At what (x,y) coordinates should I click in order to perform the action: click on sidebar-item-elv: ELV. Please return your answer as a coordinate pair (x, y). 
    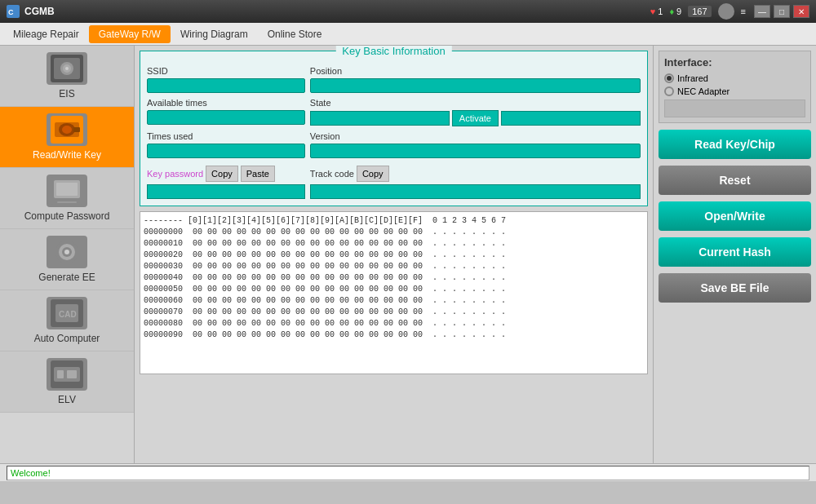
    Looking at the image, I should click on (67, 382).